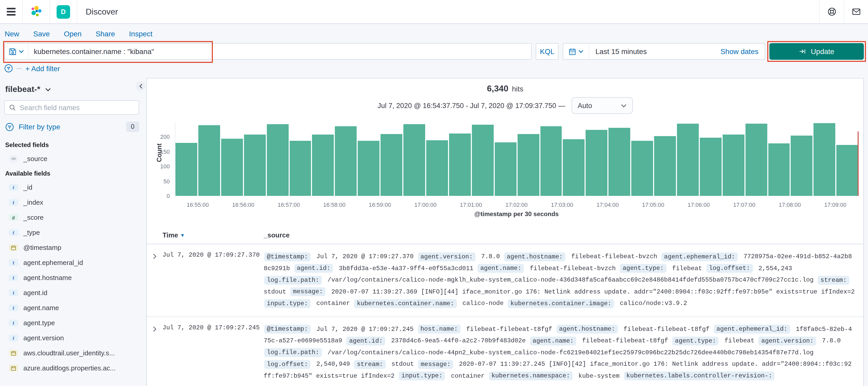 The image size is (868, 386). What do you see at coordinates (437, 168) in the screenshot?
I see `histogram-bar-17:00:00` at bounding box center [437, 168].